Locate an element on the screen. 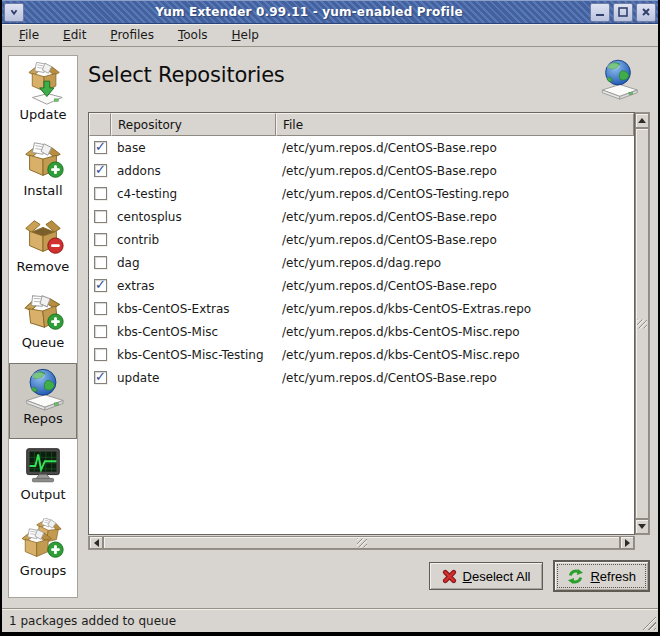 The image size is (660, 636). sidebar-item-remove: Remove is located at coordinates (43, 249).